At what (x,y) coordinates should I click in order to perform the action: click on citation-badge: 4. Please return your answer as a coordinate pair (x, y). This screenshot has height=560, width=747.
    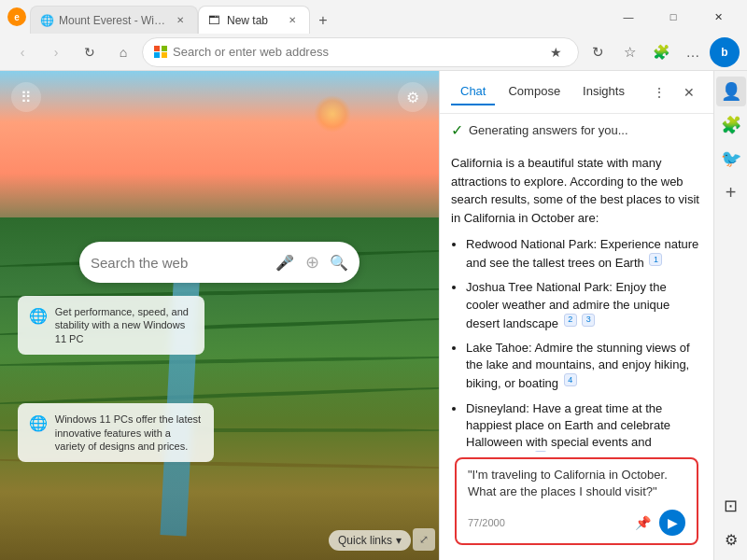
    Looking at the image, I should click on (571, 380).